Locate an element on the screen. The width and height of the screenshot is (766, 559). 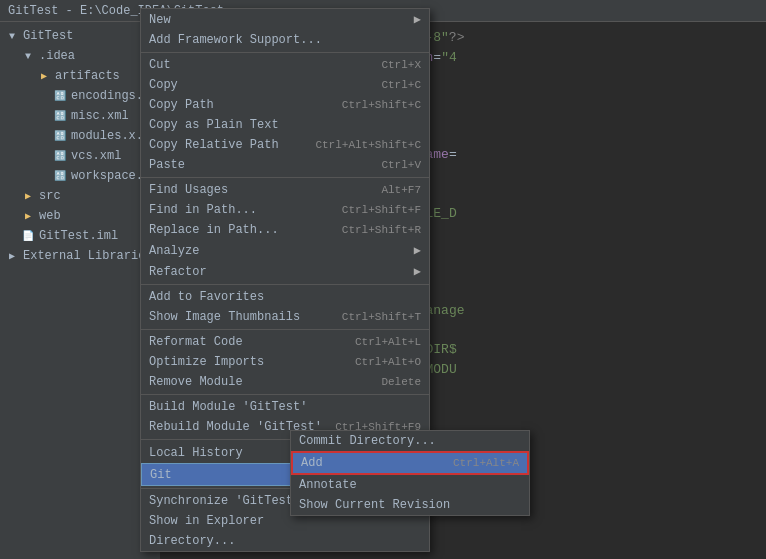
menu-item-new-label: New is located at coordinates (280, 20).